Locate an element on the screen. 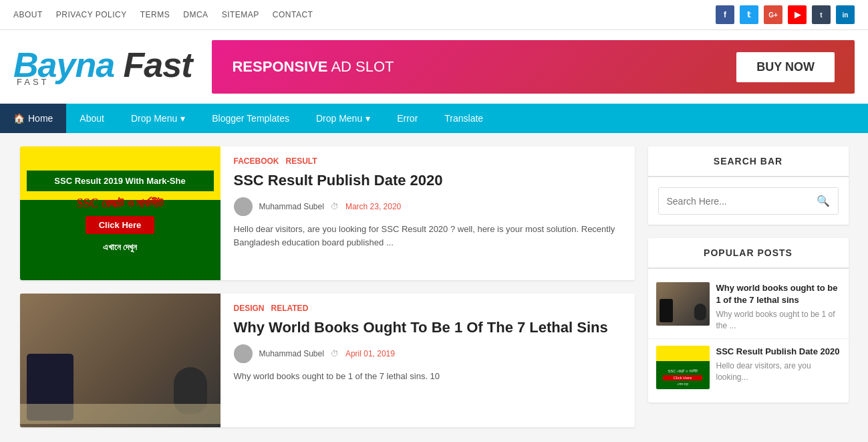 This screenshot has width=868, height=442. search-box-container: SEARCH BAR 🔍 is located at coordinates (748, 186).